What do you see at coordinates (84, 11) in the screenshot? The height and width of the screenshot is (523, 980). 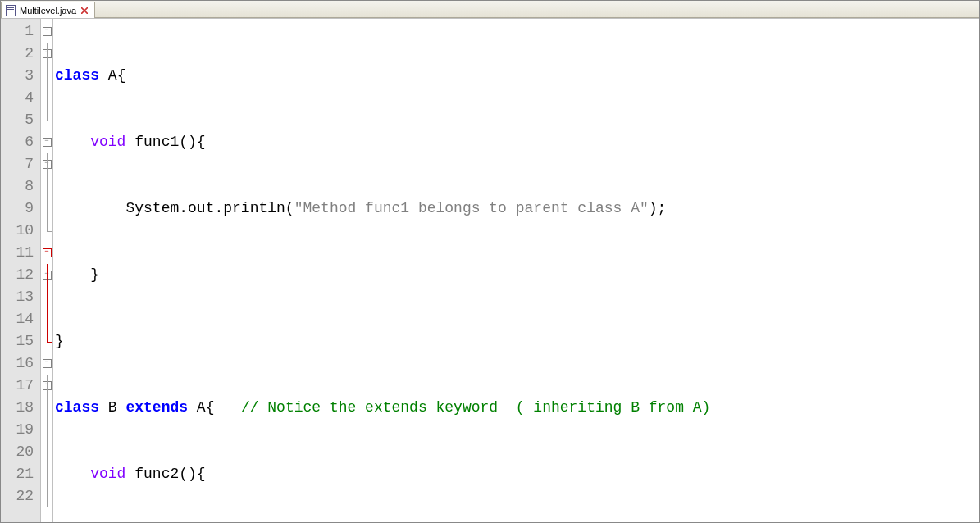 I see `close-icon` at bounding box center [84, 11].